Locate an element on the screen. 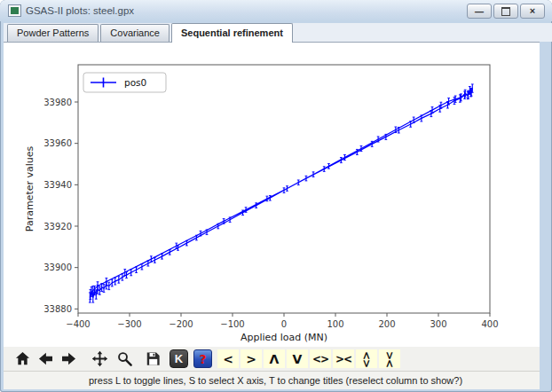  x-tick-label: −200 is located at coordinates (181, 325).